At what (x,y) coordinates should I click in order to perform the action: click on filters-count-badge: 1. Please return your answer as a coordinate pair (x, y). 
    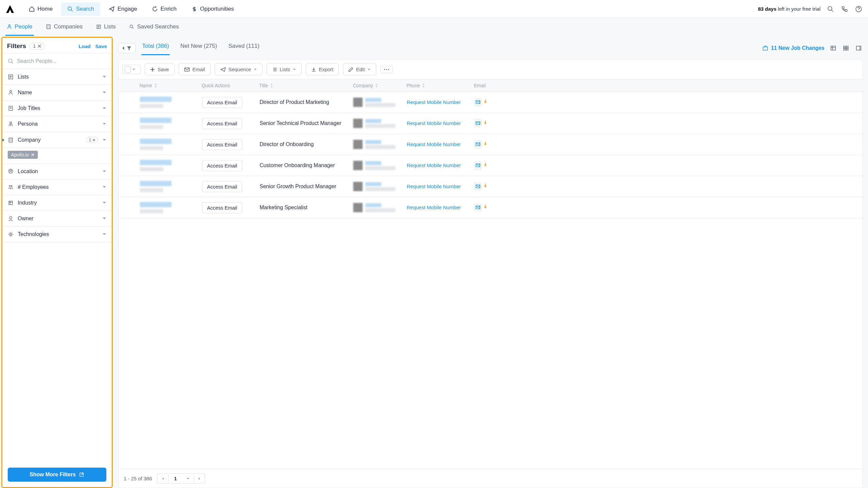
    Looking at the image, I should click on (37, 46).